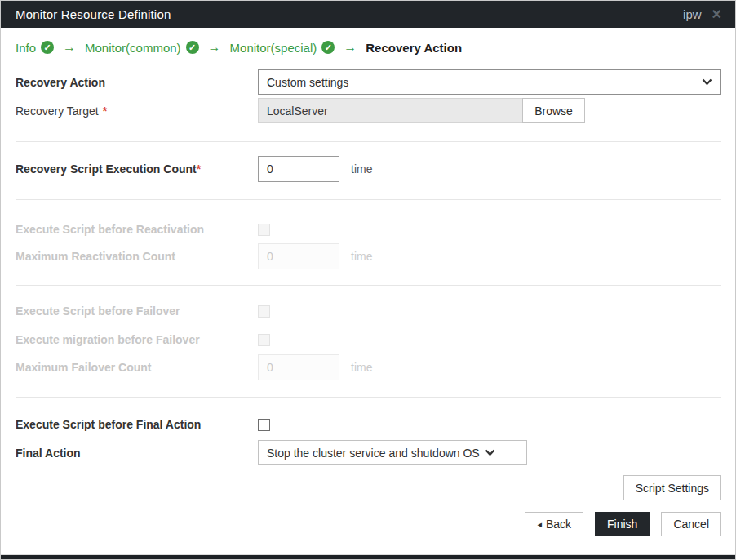 The width and height of the screenshot is (736, 560). What do you see at coordinates (137, 340) in the screenshot?
I see `execute-migration-before-failover-label: Execute migration before Failover` at bounding box center [137, 340].